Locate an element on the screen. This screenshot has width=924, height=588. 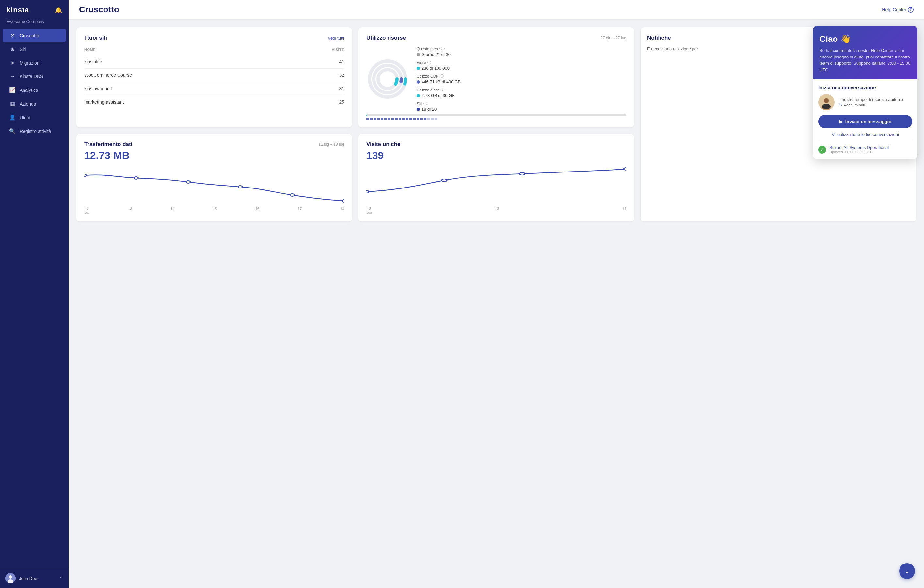
col-name-header: NOME is located at coordinates (187, 51).